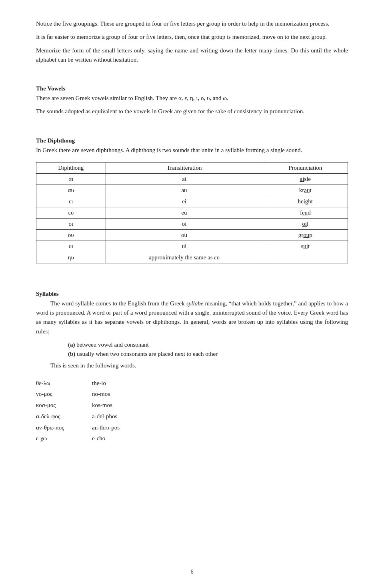 Image resolution: width=384 pixels, height=588 pixels. I want to click on syllable-english-word: a-del-phos, so click(106, 417).